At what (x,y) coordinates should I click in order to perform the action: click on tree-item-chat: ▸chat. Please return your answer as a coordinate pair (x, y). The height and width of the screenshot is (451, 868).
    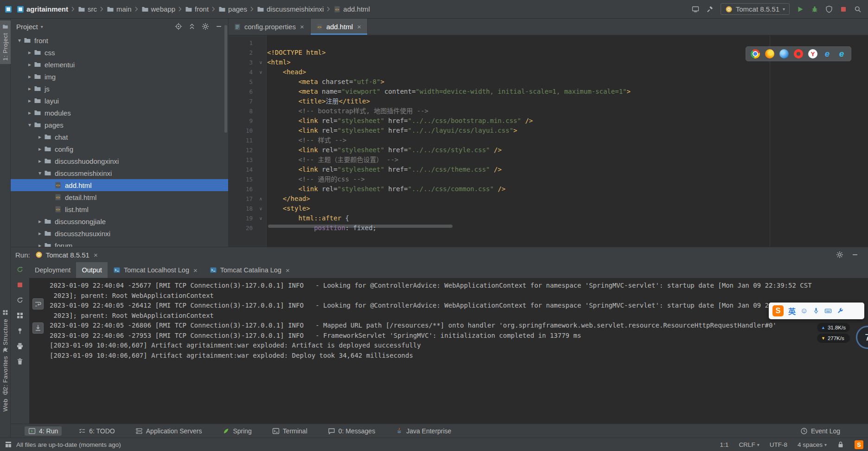
    Looking at the image, I should click on (120, 137).